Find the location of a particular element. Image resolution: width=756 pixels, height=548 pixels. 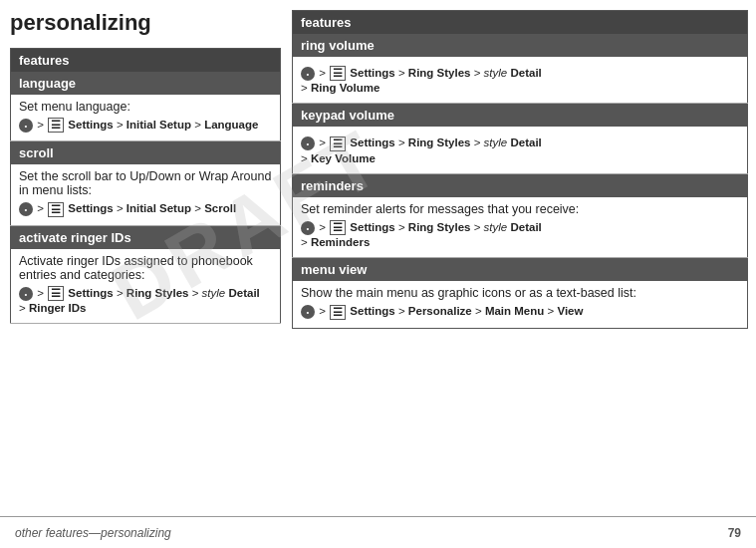

nav-gt4-mv: > is located at coordinates (553, 311).